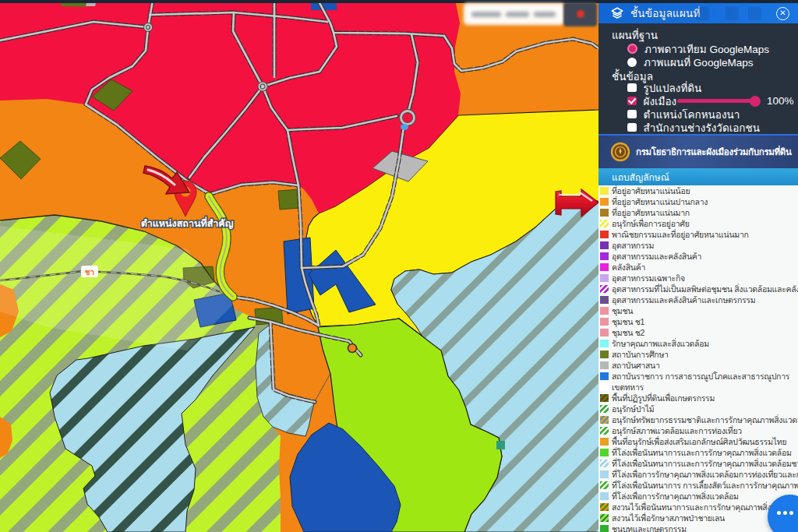 The width and height of the screenshot is (798, 532). I want to click on poi-pill: ชา, so click(90, 271).